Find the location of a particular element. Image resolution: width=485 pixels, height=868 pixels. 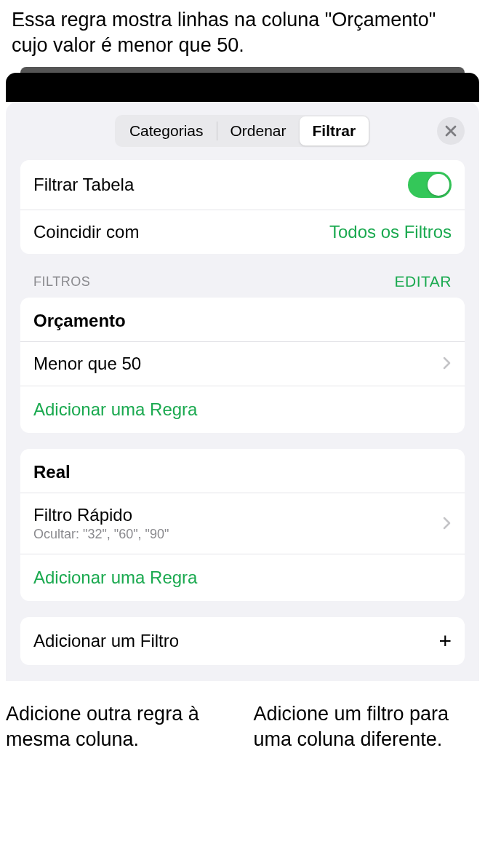

filter-table-row: Filtrar Tabela is located at coordinates (243, 185).